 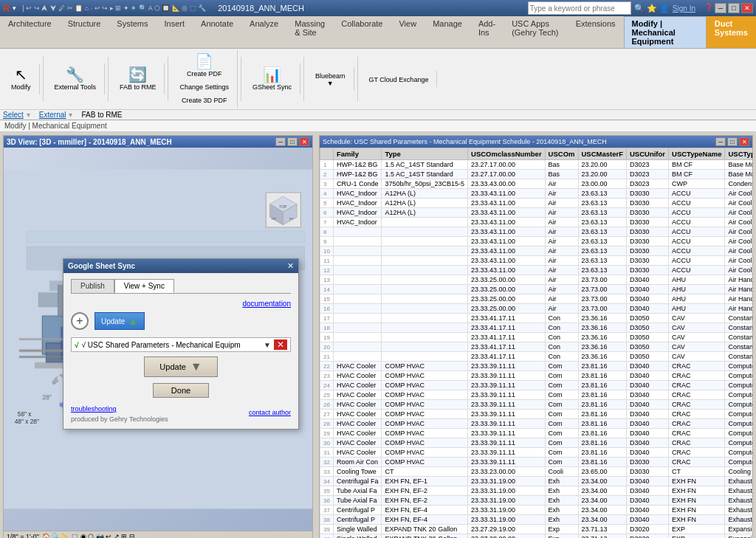 What do you see at coordinates (537, 385) in the screenshot?
I see `table-row: 24HVAC CoolerCOMP HVAC23.33.39.11.11Com2…` at bounding box center [537, 385].